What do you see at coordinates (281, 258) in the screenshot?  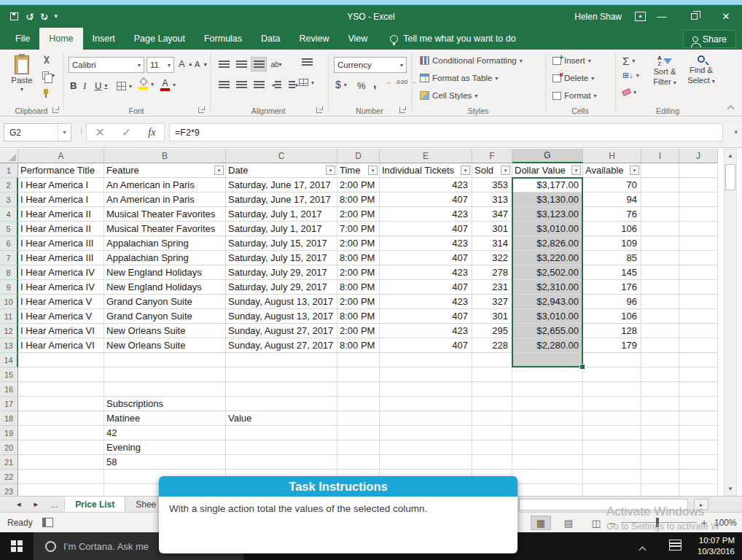 I see `cell-C7: Saturday, July 15, 2017` at bounding box center [281, 258].